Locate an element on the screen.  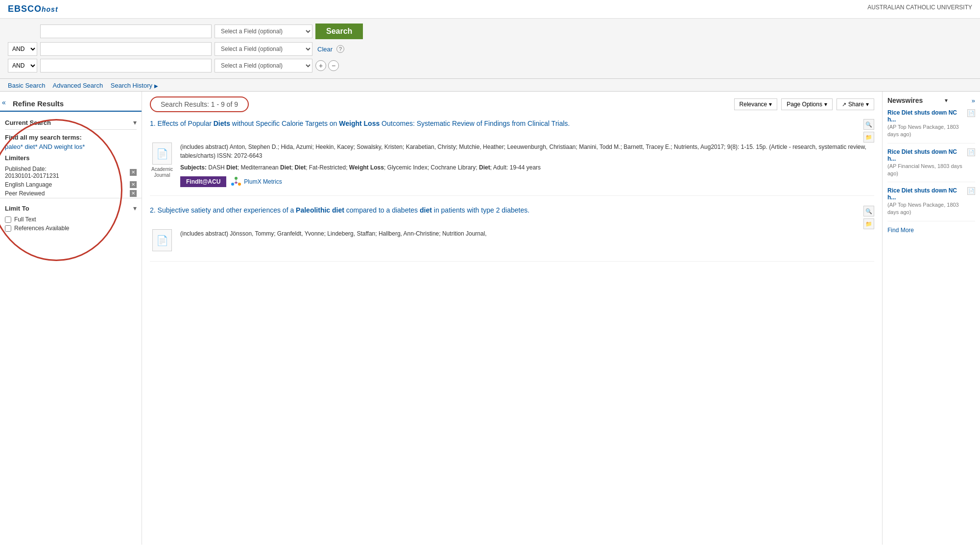
newswire-2-title: Rice Diet shuts down NC h... is located at coordinates (926, 155).